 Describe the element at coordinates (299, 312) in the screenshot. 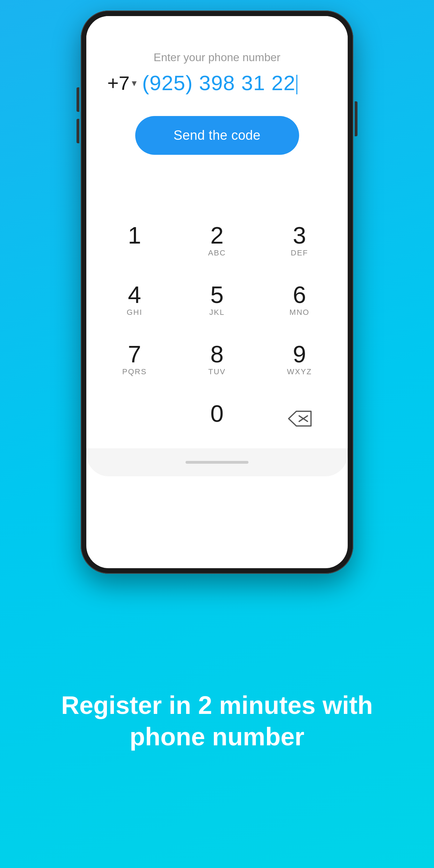

I see `dial-letters-6: MNO` at that location.